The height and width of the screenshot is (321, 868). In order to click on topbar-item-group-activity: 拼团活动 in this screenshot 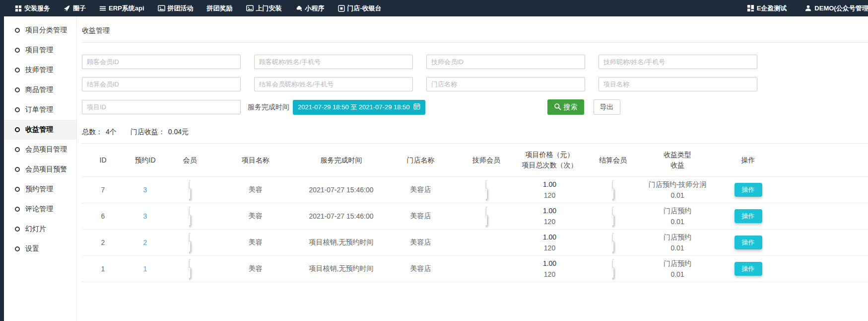, I will do `click(176, 8)`.